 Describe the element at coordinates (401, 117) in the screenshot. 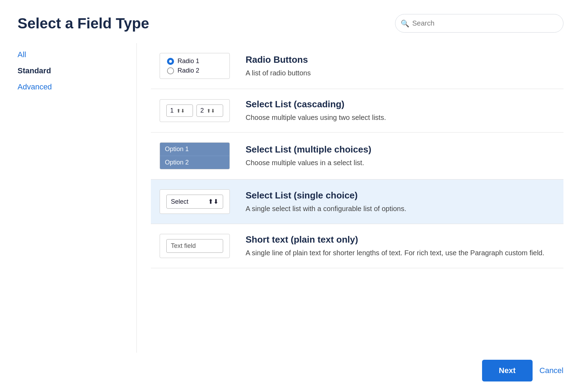

I see `field-desc-cascading: Choose multiple values using two select …` at that location.